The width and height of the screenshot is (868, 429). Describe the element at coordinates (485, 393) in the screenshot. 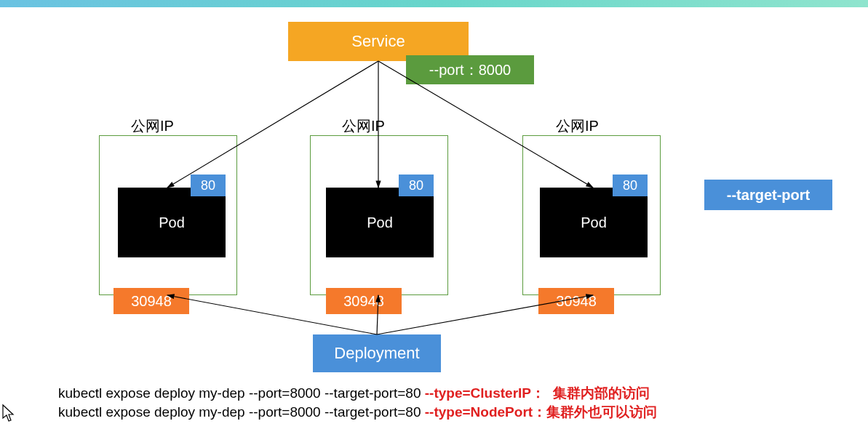

I see `cmd1-flag: --type=ClusterIP：` at that location.